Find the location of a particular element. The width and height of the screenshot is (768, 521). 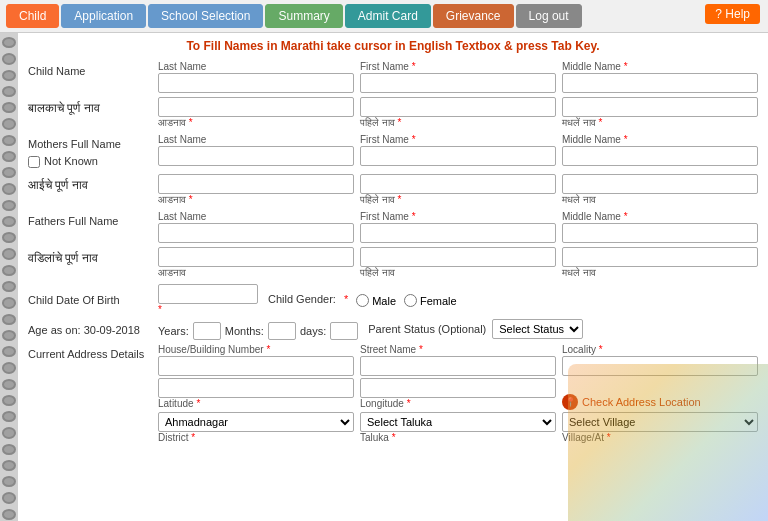

mothers-last-col: Last Name is located at coordinates (256, 150).